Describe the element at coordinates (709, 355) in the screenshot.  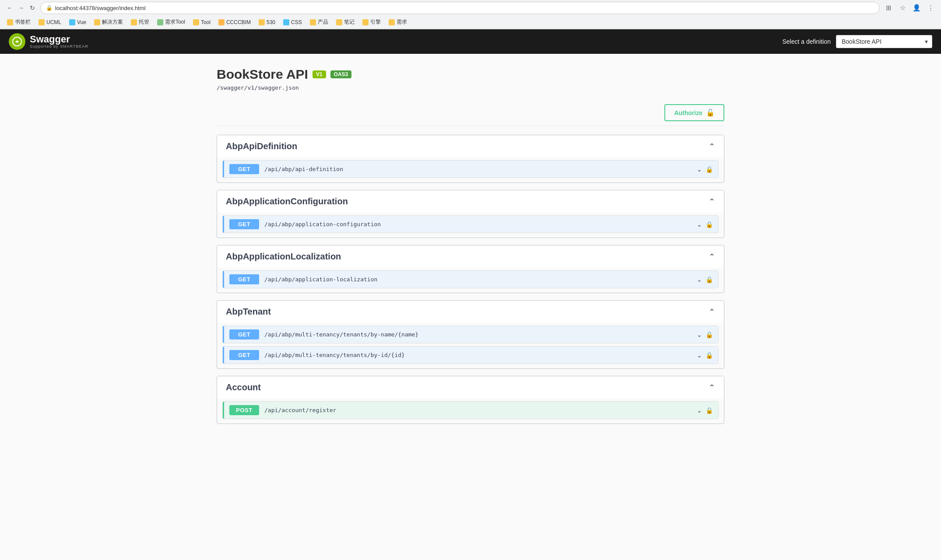
I see `endpoint-lock-3-1: 🔒` at that location.